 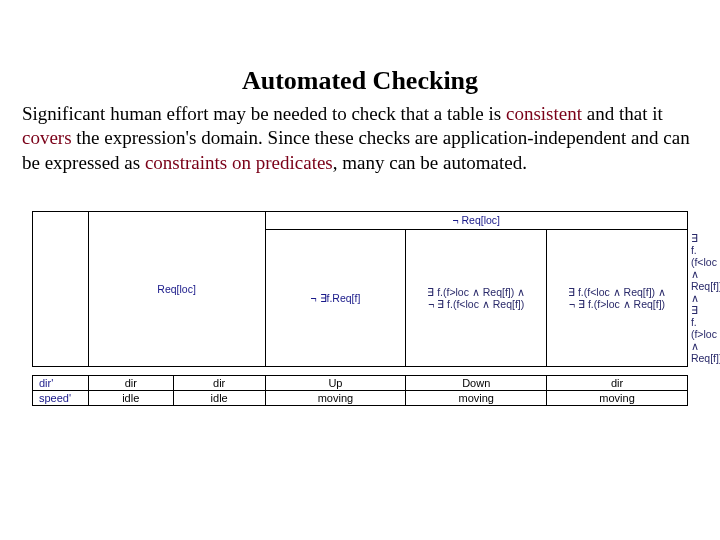 I want to click on formula-line: ¬ ∃ f.(f<loc ∧ Req[f]), so click(x=476, y=304).